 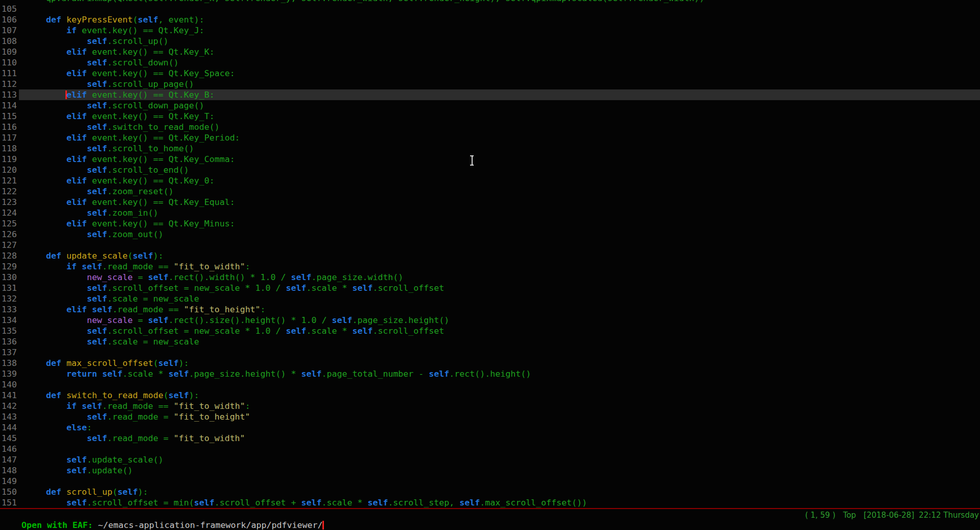 What do you see at coordinates (490, 95) in the screenshot?
I see `code-line-113: 113 elif event.key() == Qt.Key_B:` at bounding box center [490, 95].